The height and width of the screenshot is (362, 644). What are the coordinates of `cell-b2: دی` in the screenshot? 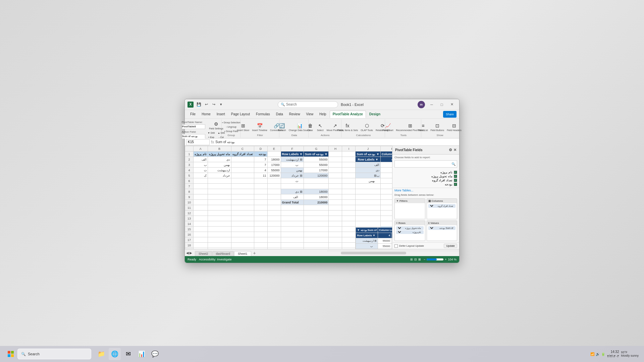 It's located at (219, 160).